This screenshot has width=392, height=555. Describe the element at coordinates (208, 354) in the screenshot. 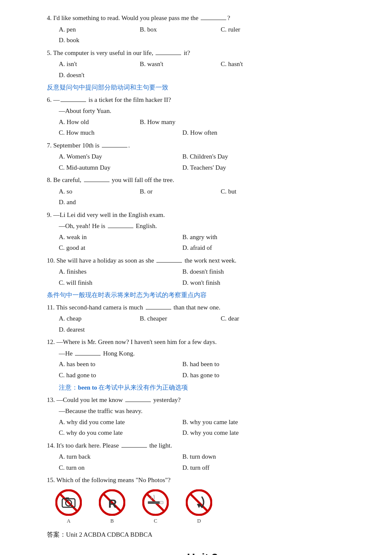

I see `q12-sub: —He Hong Kong.` at that location.